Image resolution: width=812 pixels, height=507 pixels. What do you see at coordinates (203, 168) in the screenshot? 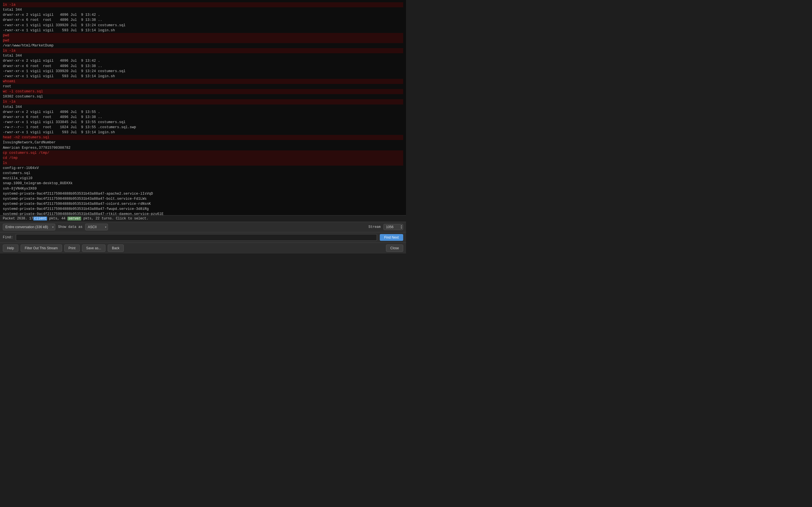
I see `list-item: config-err-lU04xV` at bounding box center [203, 168].